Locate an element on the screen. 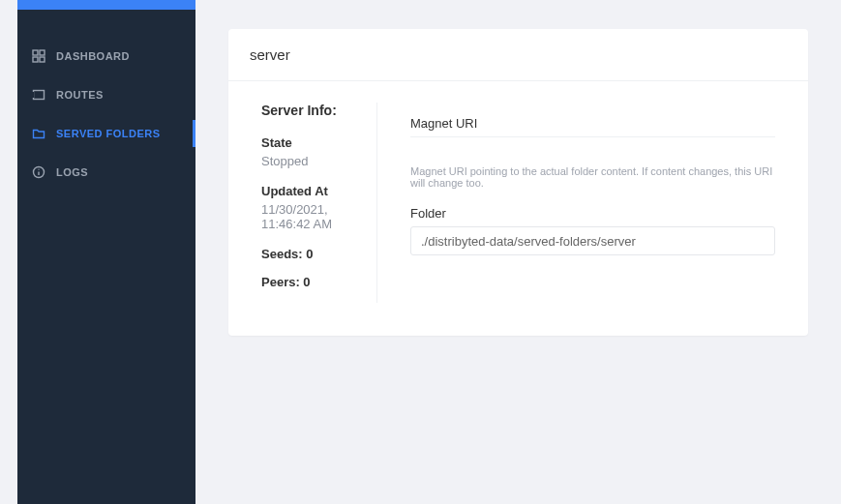 The image size is (841, 504). peers-row: Peers: 0 is located at coordinates (310, 282).